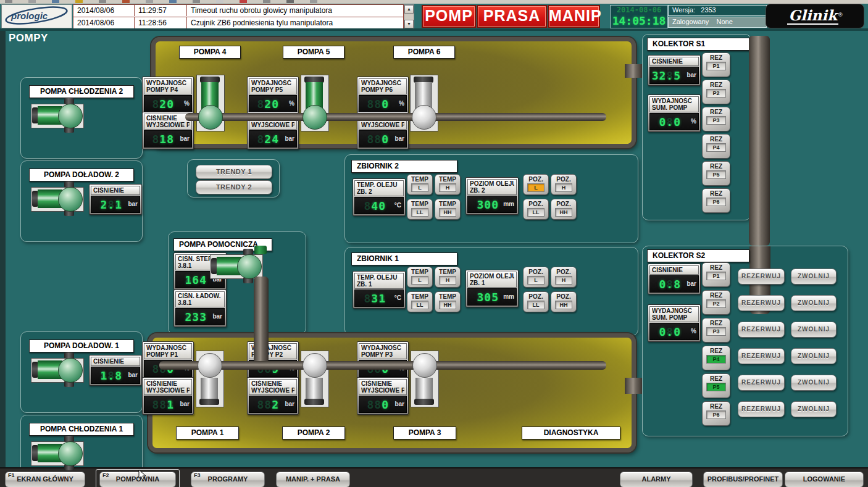  What do you see at coordinates (716, 275) in the screenshot?
I see `s2-rez-p1-button: REZP1` at bounding box center [716, 275].